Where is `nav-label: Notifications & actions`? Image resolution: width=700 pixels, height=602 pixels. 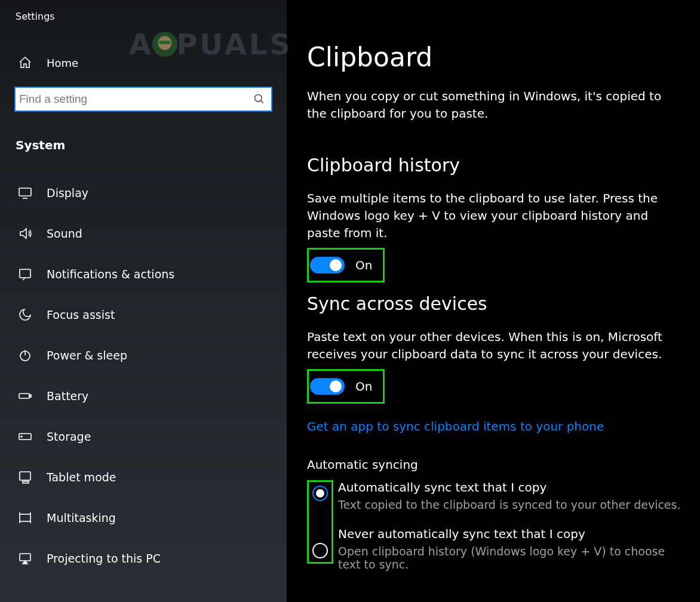 nav-label: Notifications & actions is located at coordinates (110, 274).